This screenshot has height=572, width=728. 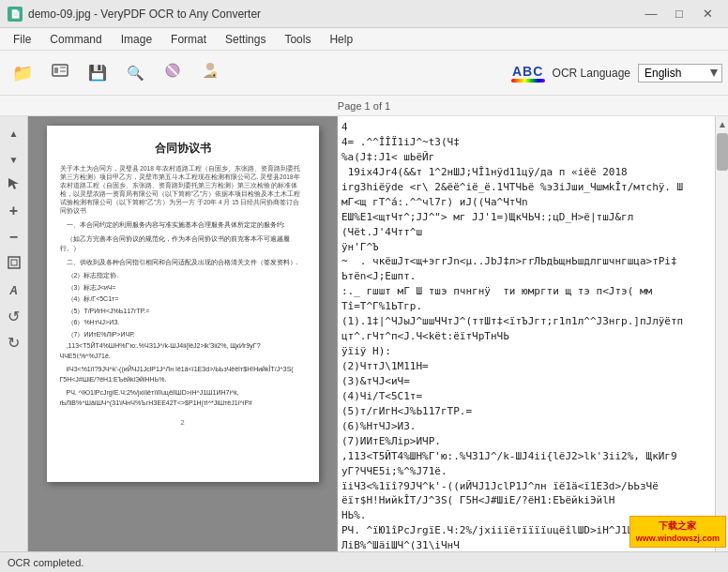 What do you see at coordinates (137, 39) in the screenshot?
I see `menu-item-image: Image` at bounding box center [137, 39].